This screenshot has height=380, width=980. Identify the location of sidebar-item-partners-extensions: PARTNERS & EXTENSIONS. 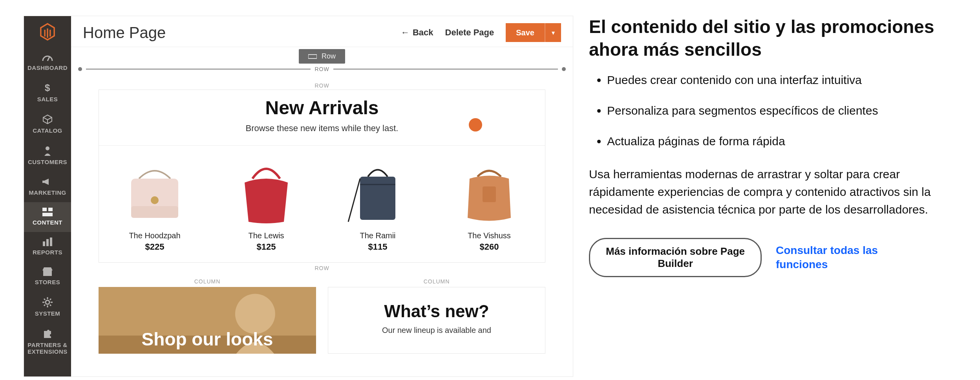
(48, 342).